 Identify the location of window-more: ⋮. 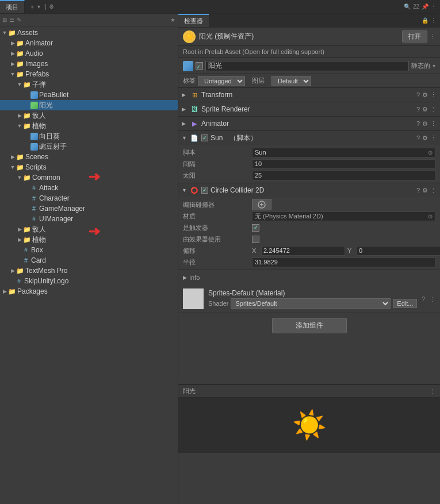
(434, 7).